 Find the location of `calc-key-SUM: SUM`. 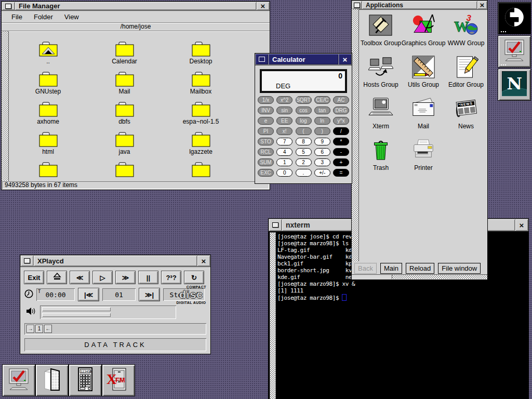

calc-key-SUM: SUM is located at coordinates (266, 162).